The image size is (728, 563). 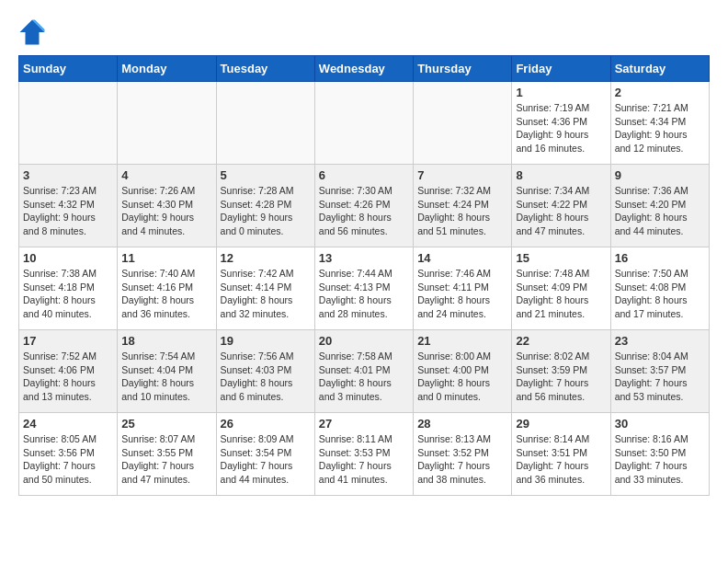 I want to click on calendar-cell: 19Sunrise: 7:56 AM Sunset: 4:03 PM Dayli…, so click(x=265, y=372).